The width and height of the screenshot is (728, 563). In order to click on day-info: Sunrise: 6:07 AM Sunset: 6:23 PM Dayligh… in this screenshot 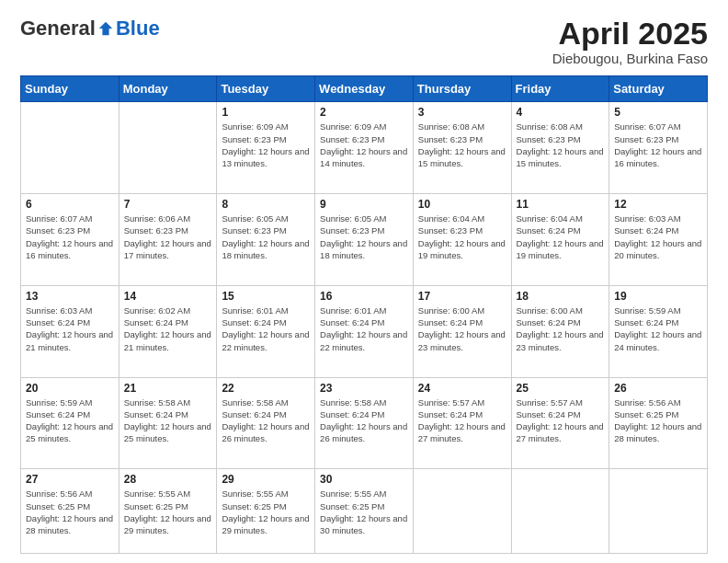, I will do `click(658, 145)`.